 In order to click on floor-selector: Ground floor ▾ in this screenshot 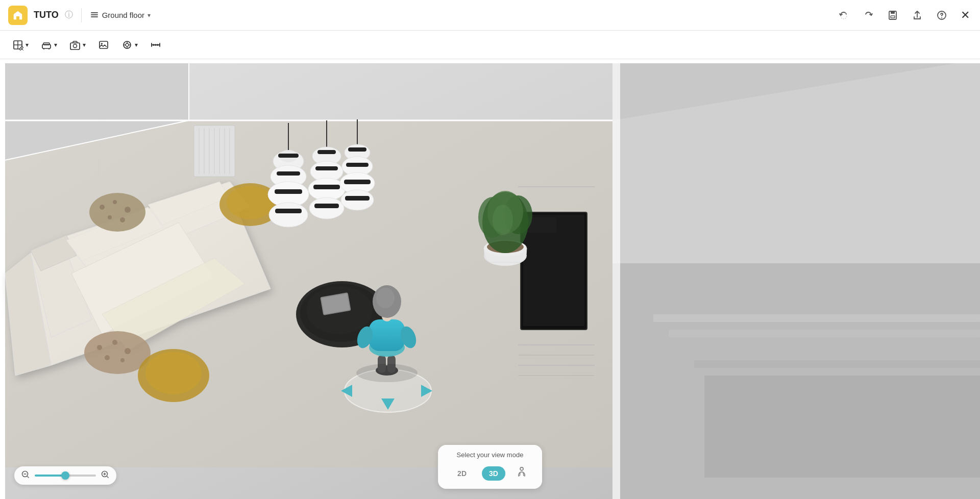, I will do `click(120, 15)`.